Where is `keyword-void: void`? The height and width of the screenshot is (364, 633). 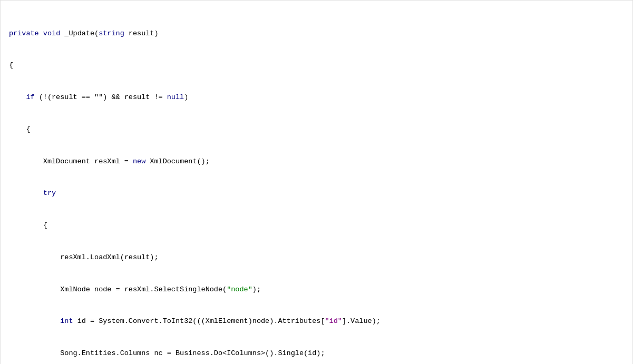 keyword-void: void is located at coordinates (52, 34).